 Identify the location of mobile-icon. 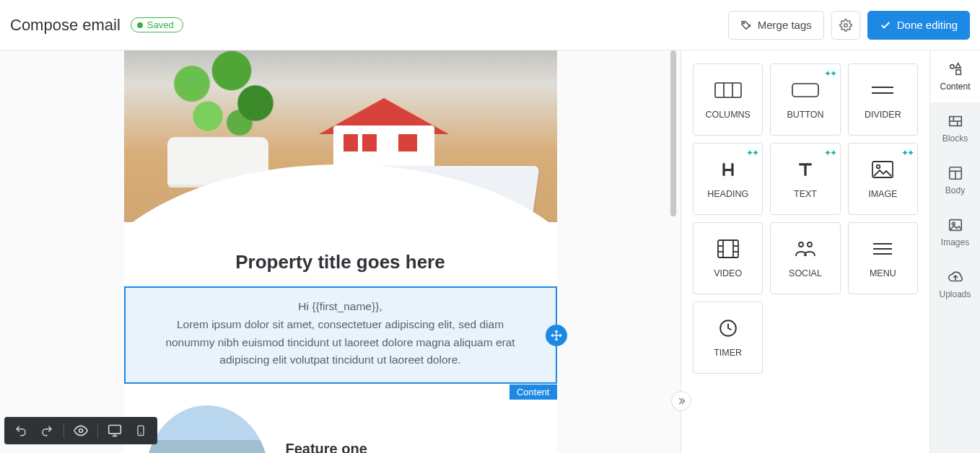
(141, 431).